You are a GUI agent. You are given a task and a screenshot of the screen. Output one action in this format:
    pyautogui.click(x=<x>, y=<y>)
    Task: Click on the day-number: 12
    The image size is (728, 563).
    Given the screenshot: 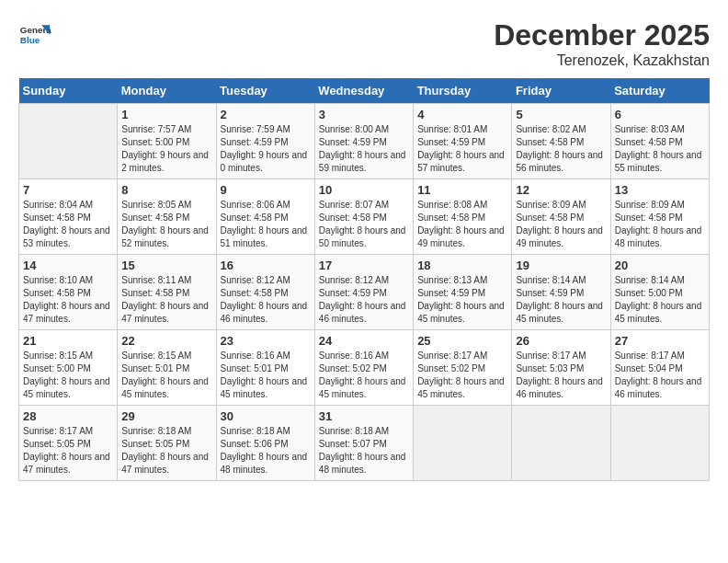 What is the action you would take?
    pyautogui.click(x=561, y=190)
    